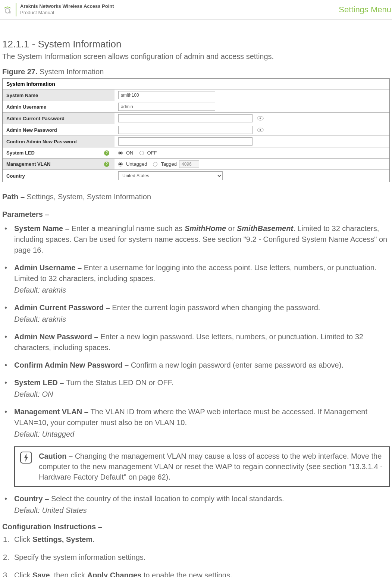 This screenshot has height=577, width=392. What do you see at coordinates (13, 197) in the screenshot?
I see `path-label: Path –` at bounding box center [13, 197].